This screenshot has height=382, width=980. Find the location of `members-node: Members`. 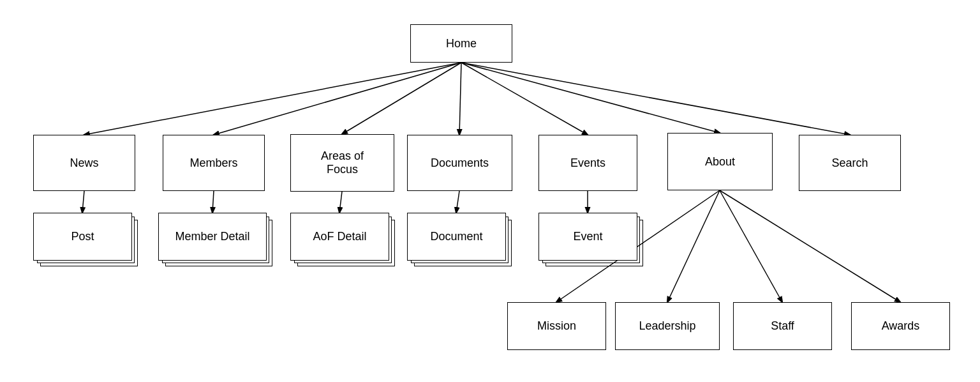

members-node: Members is located at coordinates (214, 163).